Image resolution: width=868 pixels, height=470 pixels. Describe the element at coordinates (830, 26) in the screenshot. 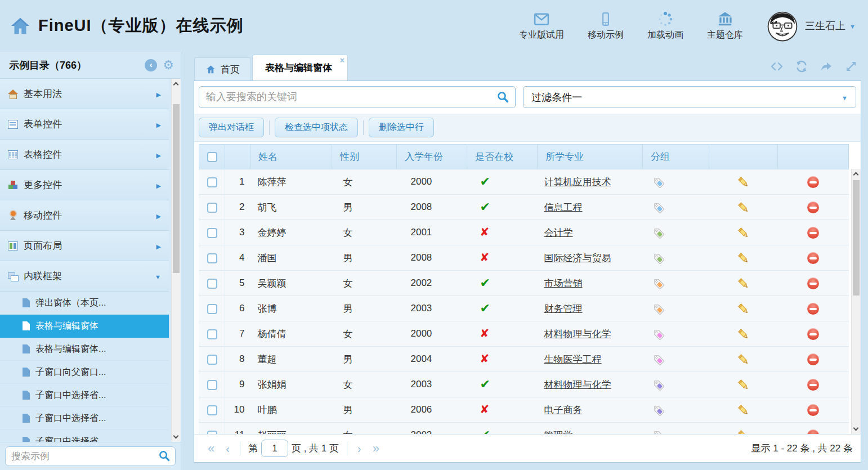

I see `user-menu: 三生石上` at that location.